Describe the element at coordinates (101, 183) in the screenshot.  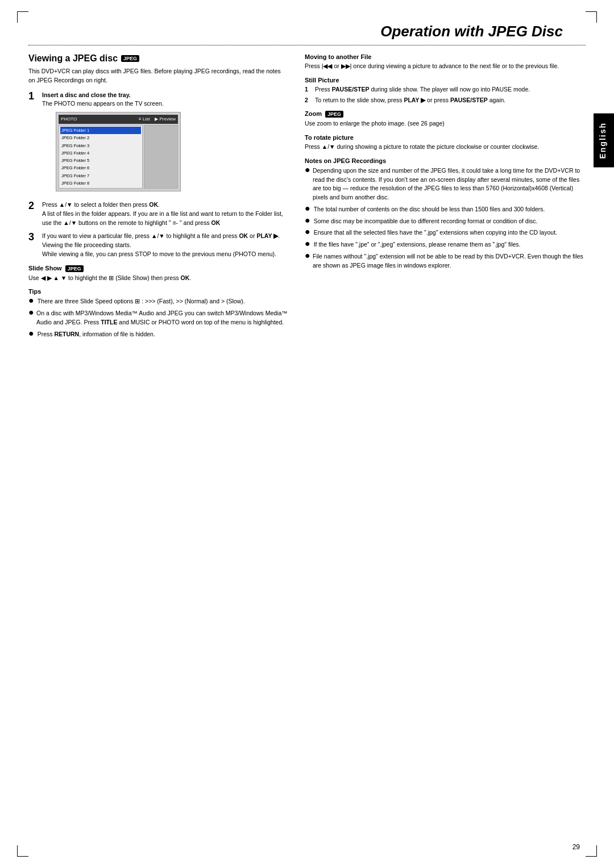
I see `menu-item-8: JPEG Folder 8` at that location.